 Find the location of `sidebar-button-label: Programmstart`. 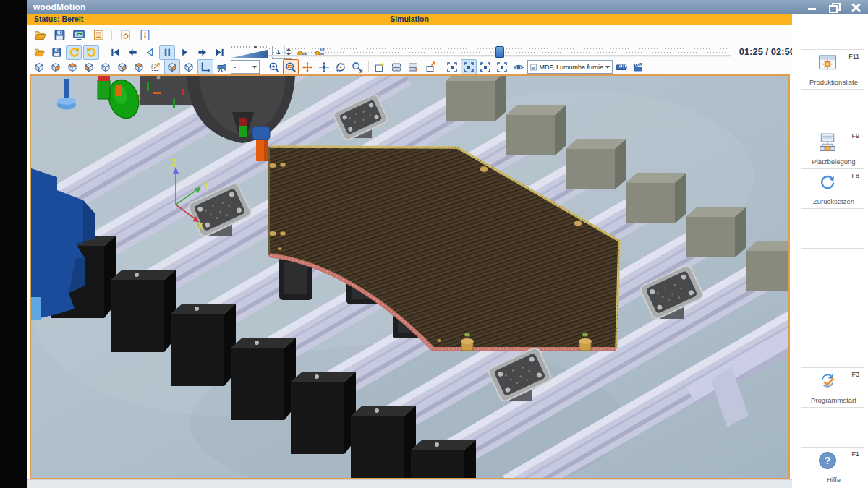

sidebar-button-label: Programmstart is located at coordinates (833, 401).